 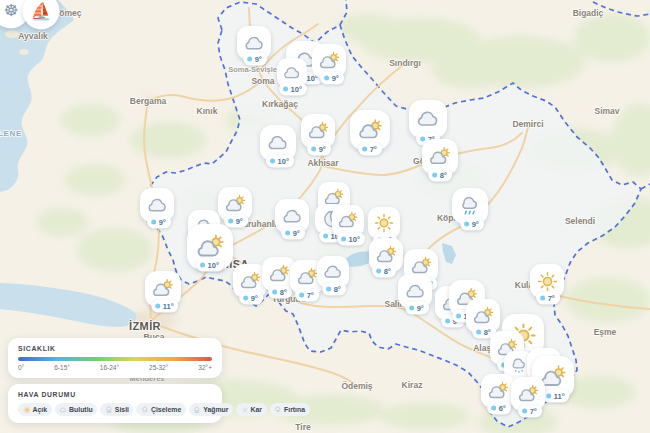 I want to click on sun-icon, so click(x=27, y=410).